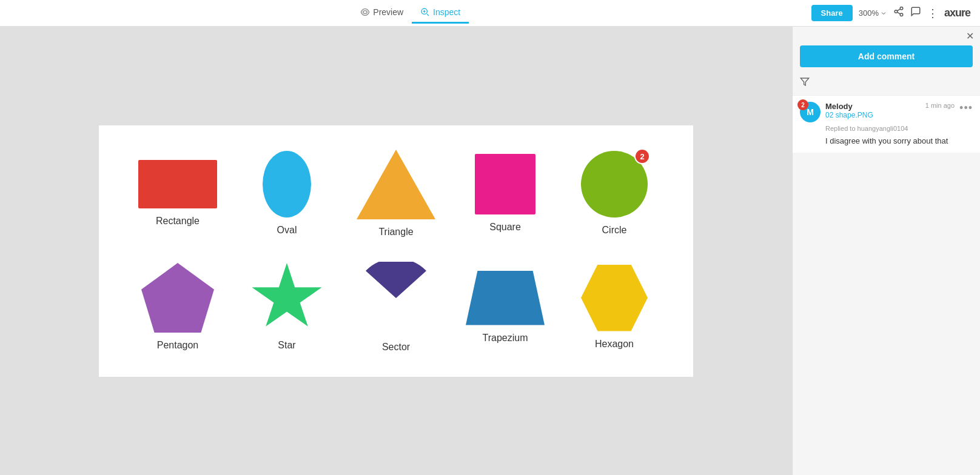 This screenshot has width=980, height=475. Describe the element at coordinates (614, 193) in the screenshot. I see `list-item: 2 Circle` at that location.